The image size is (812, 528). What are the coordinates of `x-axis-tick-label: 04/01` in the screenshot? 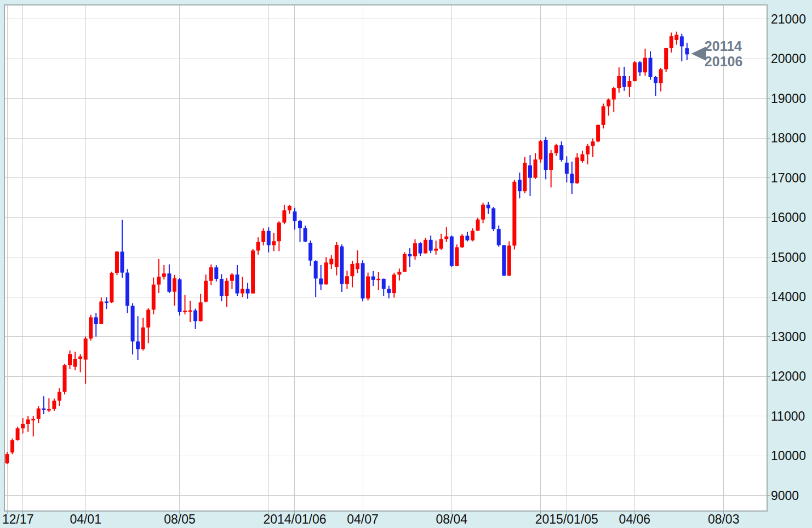 It's located at (85, 519).